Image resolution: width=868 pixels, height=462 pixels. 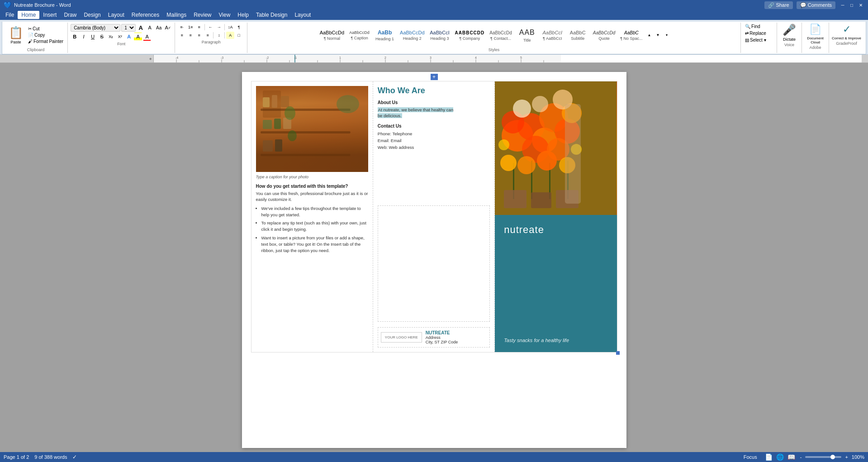 What do you see at coordinates (442, 342) in the screenshot?
I see `company-city: City, ST ZIP Code` at bounding box center [442, 342].